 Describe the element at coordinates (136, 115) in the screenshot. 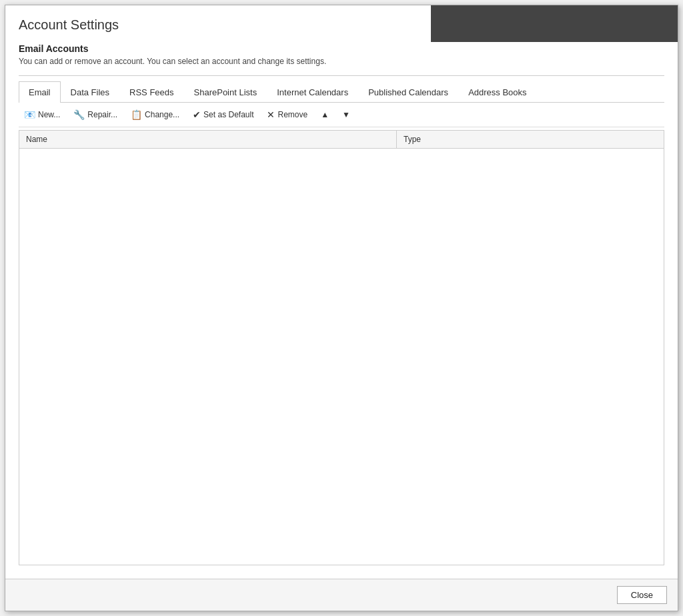

I see `change-icon: 📋` at that location.